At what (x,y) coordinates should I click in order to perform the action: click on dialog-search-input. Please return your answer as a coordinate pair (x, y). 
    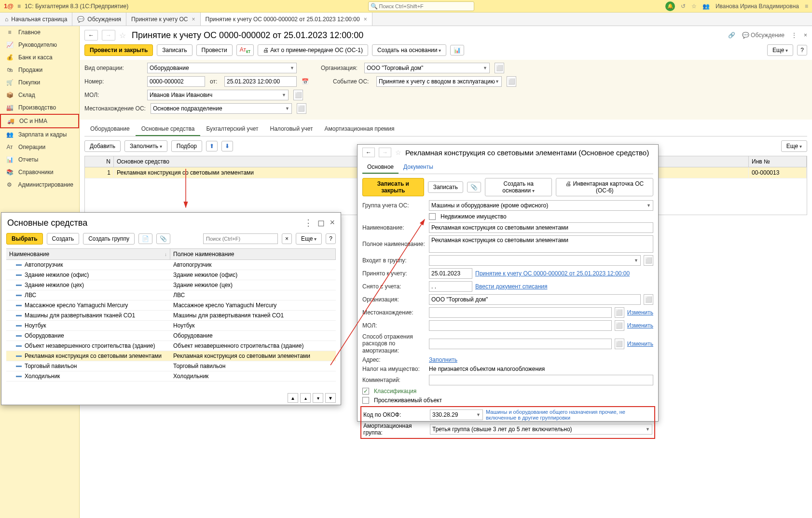
    Looking at the image, I should click on (240, 239).